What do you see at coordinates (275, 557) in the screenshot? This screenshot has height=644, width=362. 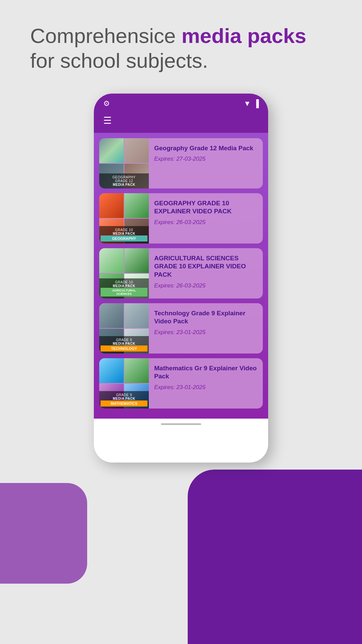 I see `bg-decoration-right` at bounding box center [275, 557].